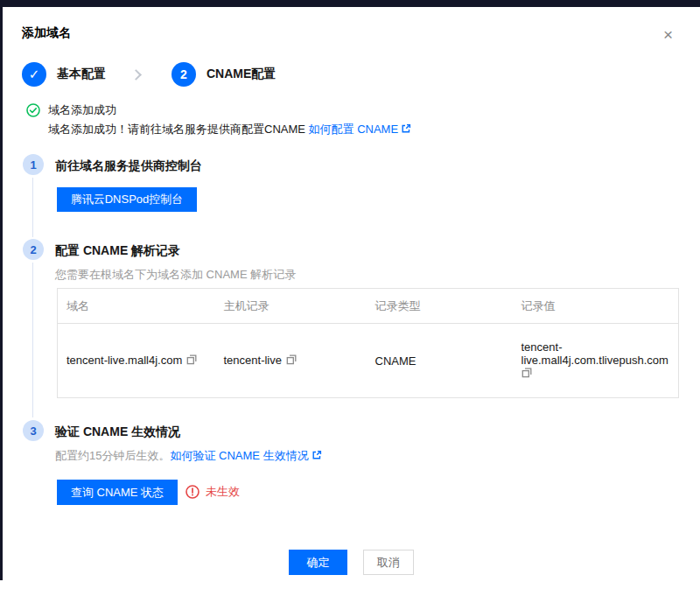  Describe the element at coordinates (136, 306) in the screenshot. I see `column-header-domain: 域名` at that location.